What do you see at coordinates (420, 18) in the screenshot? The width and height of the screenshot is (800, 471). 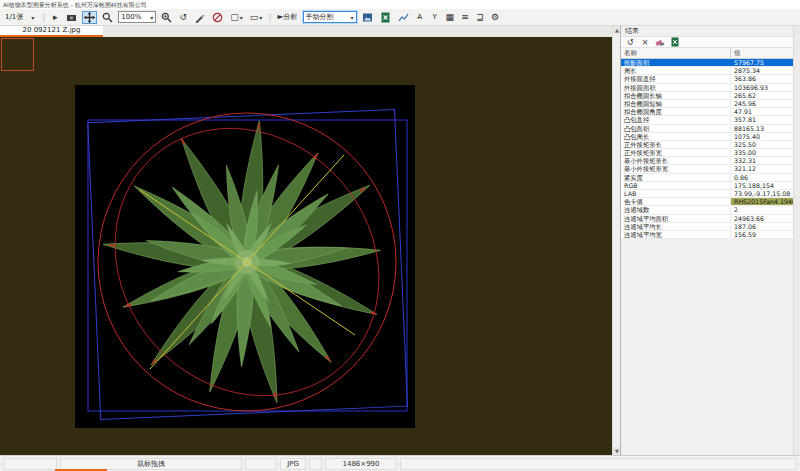 I see `annotate-button: A` at bounding box center [420, 18].